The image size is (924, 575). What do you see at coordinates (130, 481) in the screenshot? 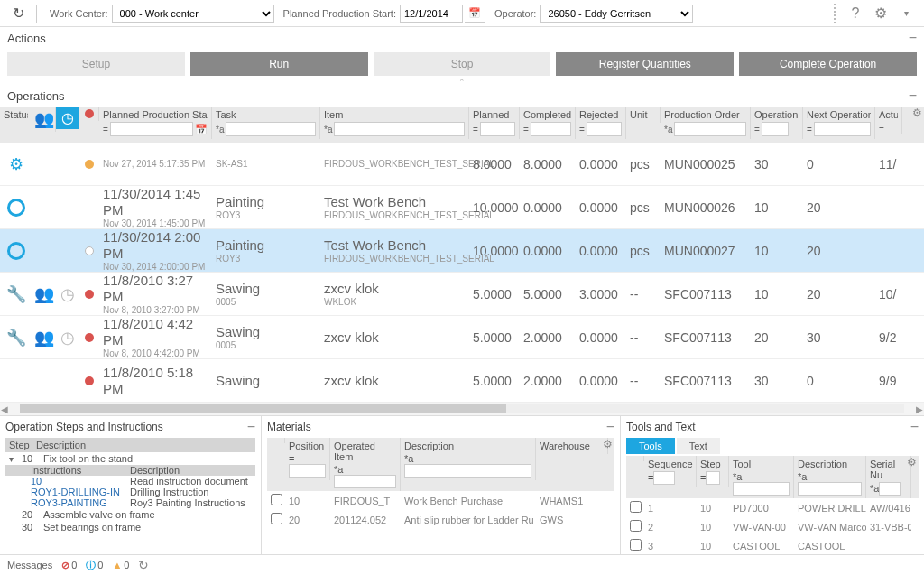
I see `step-sub-row: 10Read instruction document` at bounding box center [130, 481].